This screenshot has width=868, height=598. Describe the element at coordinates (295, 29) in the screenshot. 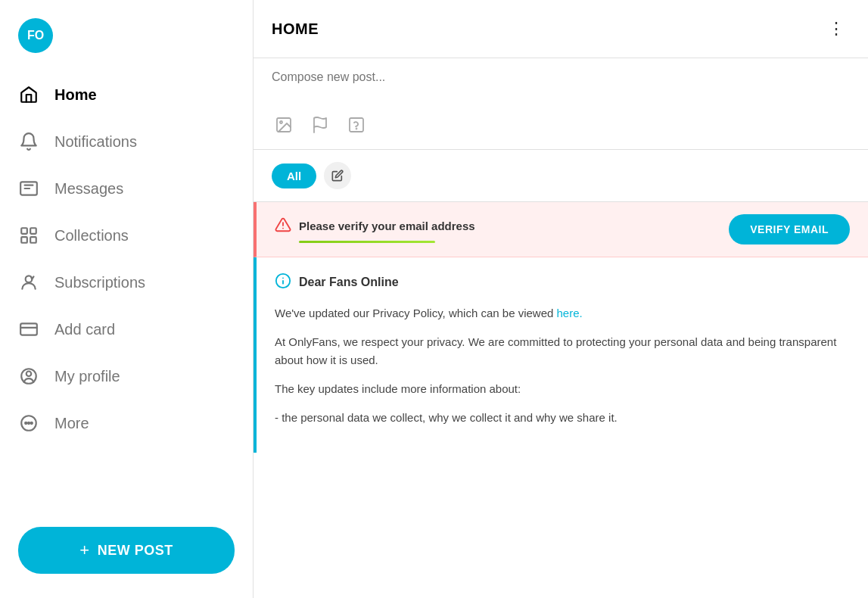

I see `page-title: HOME` at that location.